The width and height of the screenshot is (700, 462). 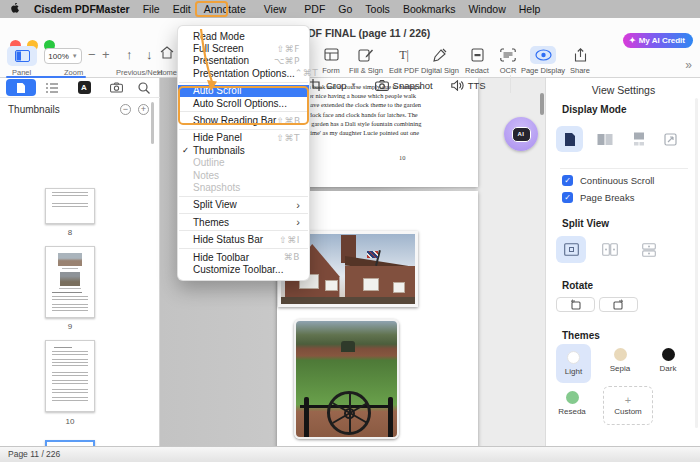 I want to click on menubar-tools: Tools, so click(x=378, y=9).